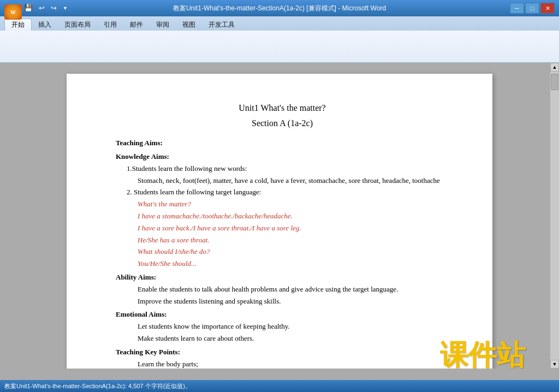 The image size is (559, 392). What do you see at coordinates (282, 108) in the screenshot?
I see `document-title: Unit1 What's the matter?` at bounding box center [282, 108].